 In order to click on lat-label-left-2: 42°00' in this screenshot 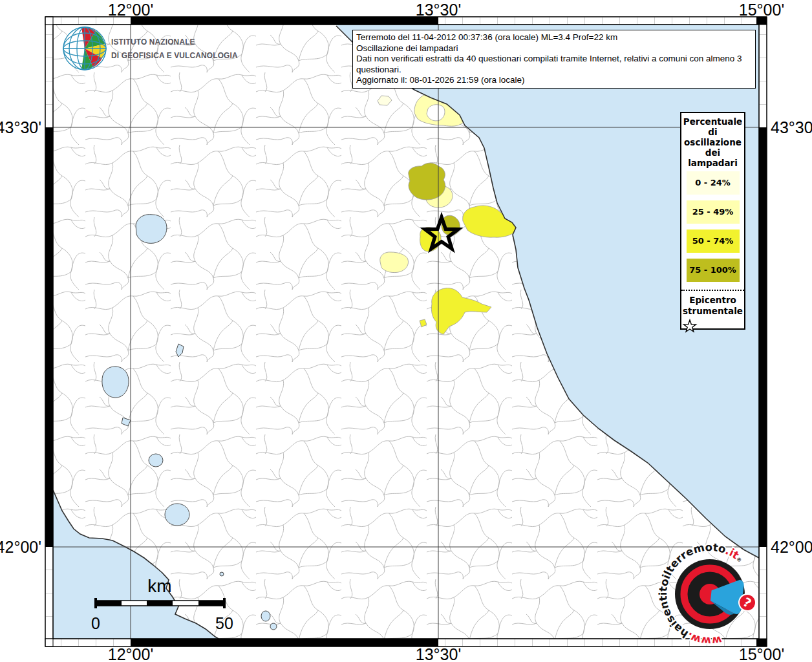, I will do `click(21, 547)`.